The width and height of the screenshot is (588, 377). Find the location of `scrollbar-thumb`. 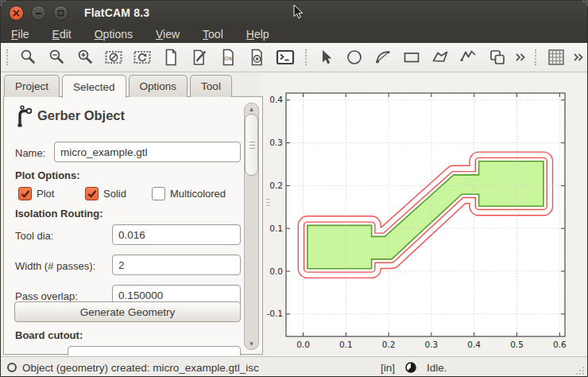

scrollbar-thumb is located at coordinates (251, 145).